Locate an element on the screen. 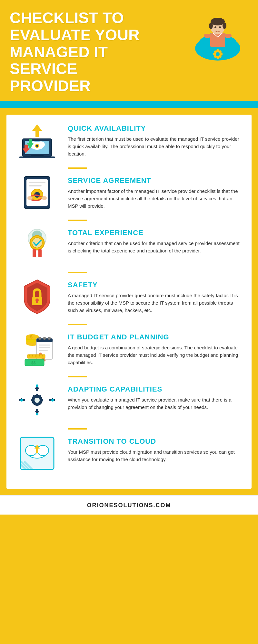  adapting-content: ADAPTING CAPABILITIES When you evaluate … is located at coordinates (155, 397).